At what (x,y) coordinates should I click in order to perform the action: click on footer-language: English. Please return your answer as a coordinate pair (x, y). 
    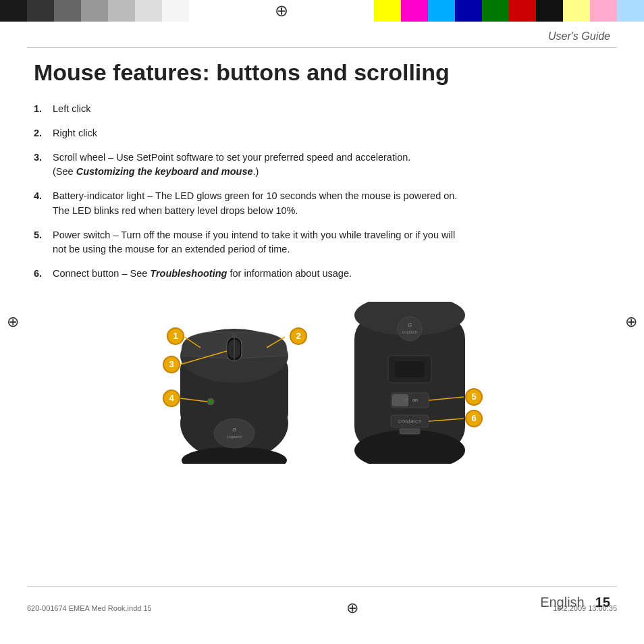
    Looking at the image, I should click on (562, 602).